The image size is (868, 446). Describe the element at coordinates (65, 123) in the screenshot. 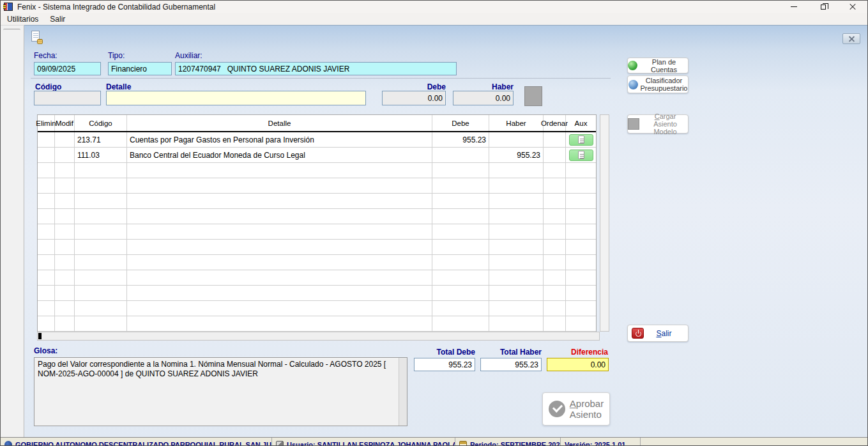

I see `column-header-modif: Modif` at that location.